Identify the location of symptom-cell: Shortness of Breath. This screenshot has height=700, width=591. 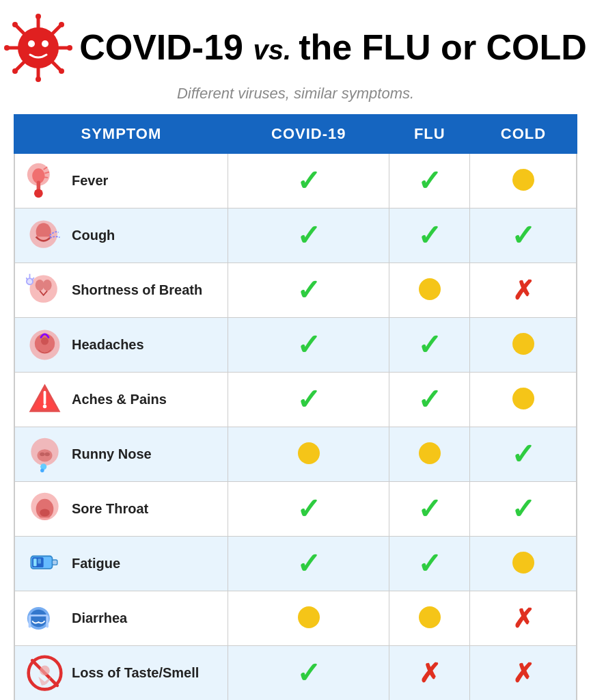
(122, 291).